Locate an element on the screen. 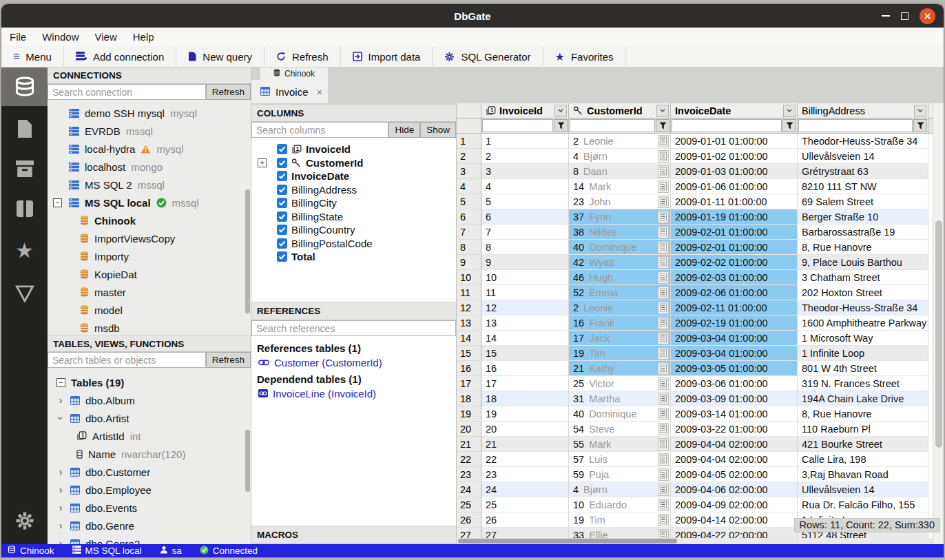  cell-invoiceid: 10 is located at coordinates (525, 278).